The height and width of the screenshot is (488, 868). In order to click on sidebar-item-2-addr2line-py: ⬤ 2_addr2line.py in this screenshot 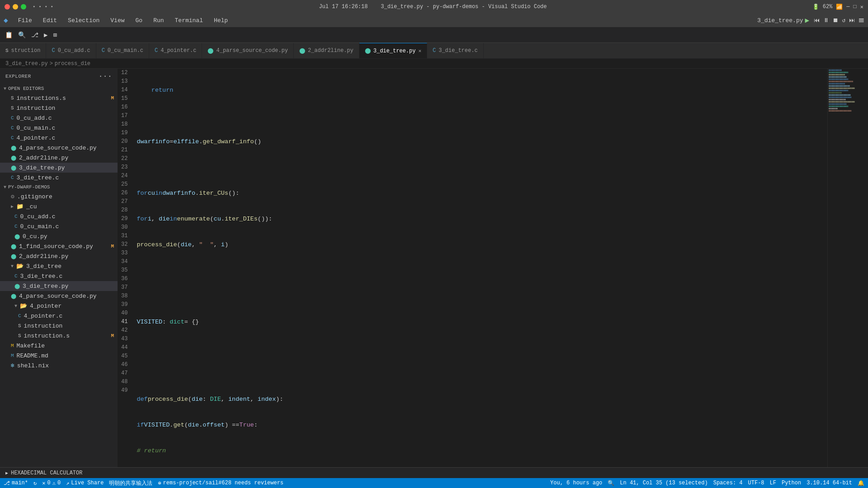, I will do `click(59, 158)`.